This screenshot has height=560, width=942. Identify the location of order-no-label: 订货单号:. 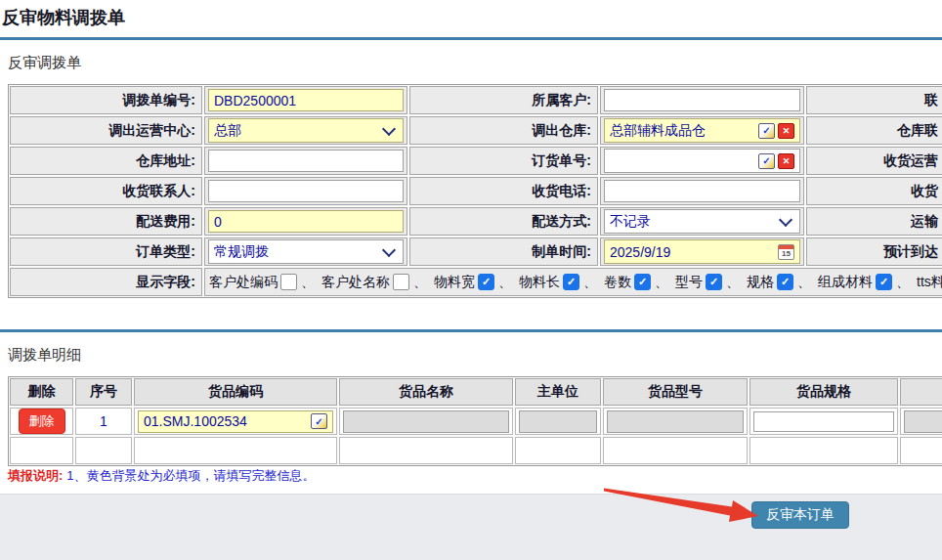
(504, 160).